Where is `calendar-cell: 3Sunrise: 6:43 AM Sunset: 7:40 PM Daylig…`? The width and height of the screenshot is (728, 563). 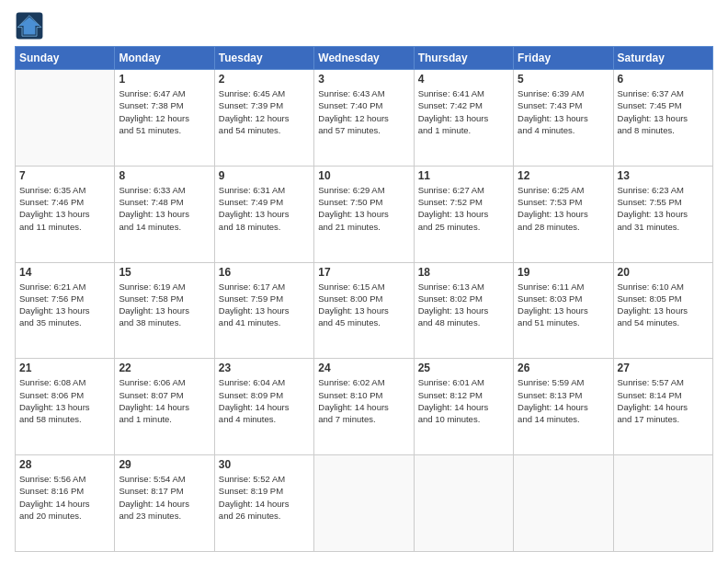
calendar-cell: 3Sunrise: 6:43 AM Sunset: 7:40 PM Daylig… is located at coordinates (364, 118).